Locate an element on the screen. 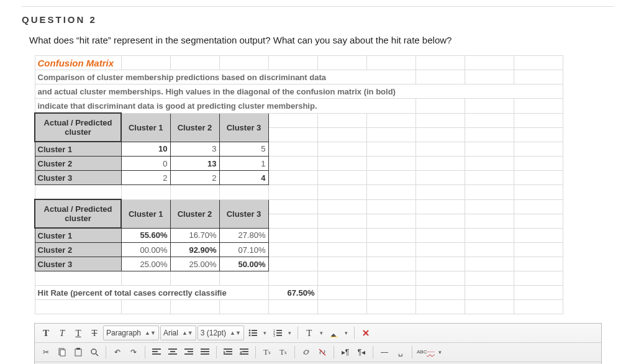  question-label: QUESTION 2 is located at coordinates (318, 20).